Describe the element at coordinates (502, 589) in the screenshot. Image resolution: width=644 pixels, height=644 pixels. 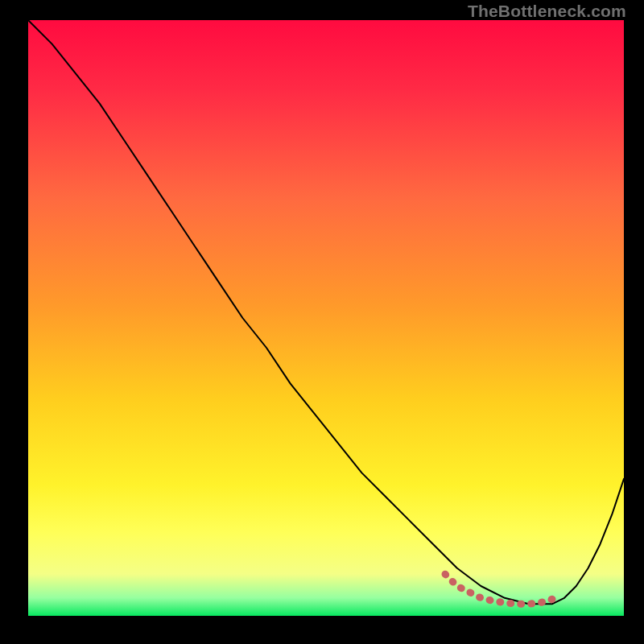
I see `highlight-markers` at that location.